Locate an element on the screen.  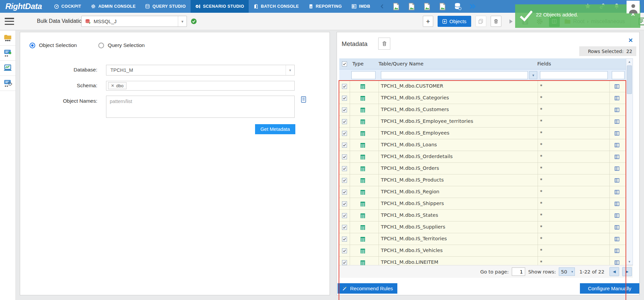
add-objects-button: Objects is located at coordinates (454, 21).